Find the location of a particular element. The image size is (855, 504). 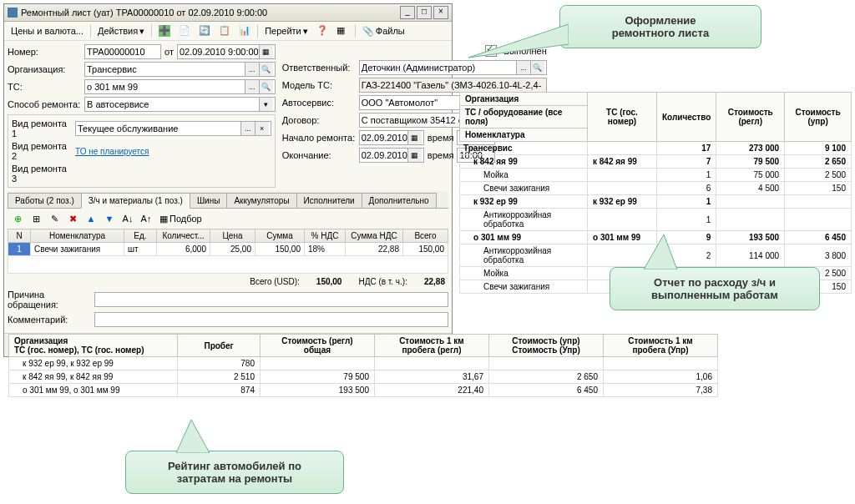

repair-type1-label: Вид ремонта 1 is located at coordinates (42, 129).